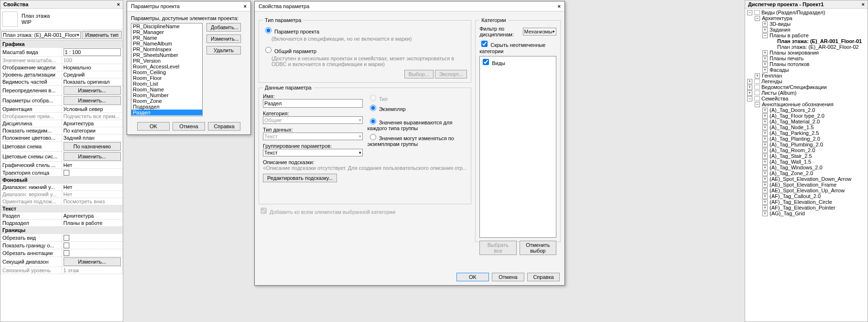 The image size is (868, 322). I want to click on tree-node: +(AE)_Spot_Elevation_Up_Arrow, so click(806, 190).